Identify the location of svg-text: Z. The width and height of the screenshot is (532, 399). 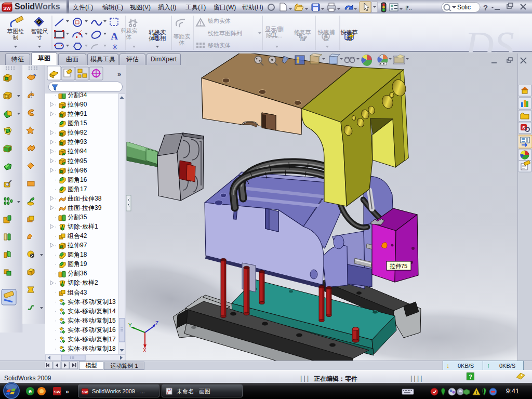
(157, 323).